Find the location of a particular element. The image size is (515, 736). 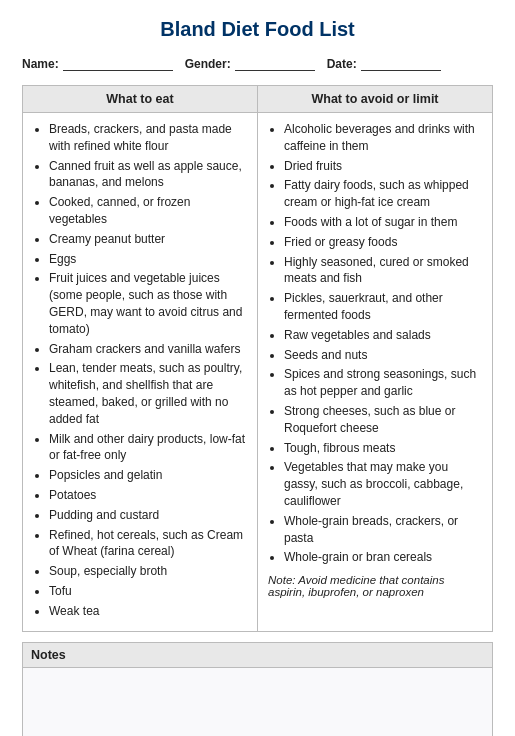

list-item: Whole-grain or bran cereals is located at coordinates (383, 558).